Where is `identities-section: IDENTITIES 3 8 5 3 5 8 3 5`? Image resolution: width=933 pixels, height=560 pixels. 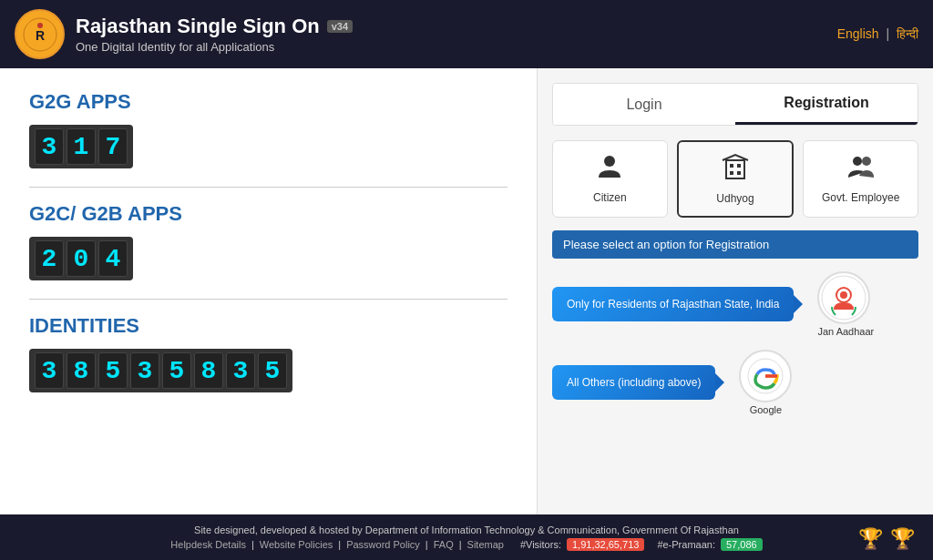 identities-section: IDENTITIES 3 8 5 3 5 8 3 5 is located at coordinates (268, 353).